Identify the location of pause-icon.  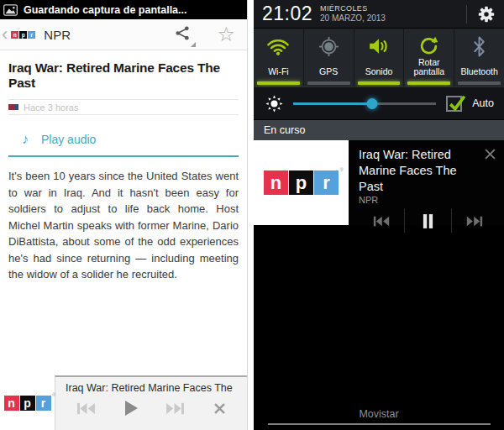
(428, 222).